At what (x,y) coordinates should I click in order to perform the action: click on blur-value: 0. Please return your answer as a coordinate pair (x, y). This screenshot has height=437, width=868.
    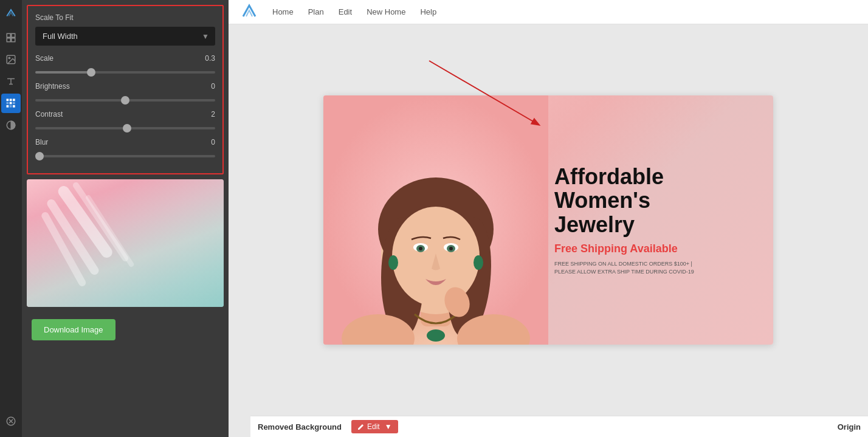
    Looking at the image, I should click on (213, 142).